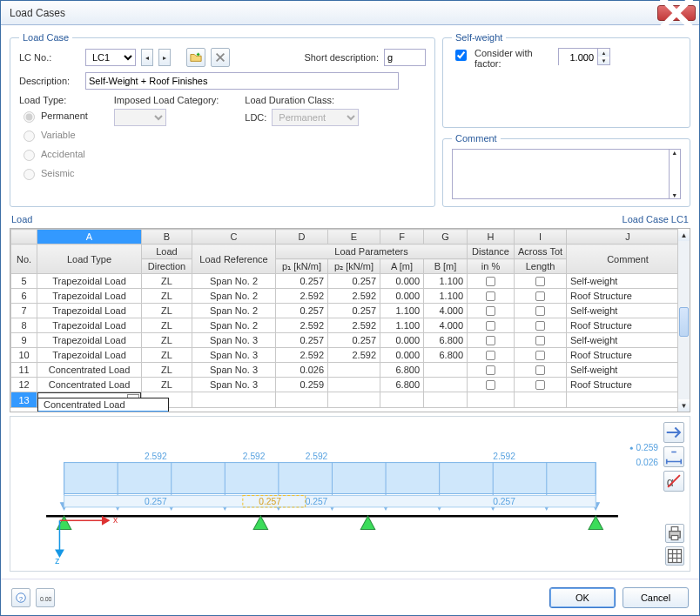 This screenshot has height=616, width=700. What do you see at coordinates (234, 237) in the screenshot?
I see `col-C: C` at bounding box center [234, 237].